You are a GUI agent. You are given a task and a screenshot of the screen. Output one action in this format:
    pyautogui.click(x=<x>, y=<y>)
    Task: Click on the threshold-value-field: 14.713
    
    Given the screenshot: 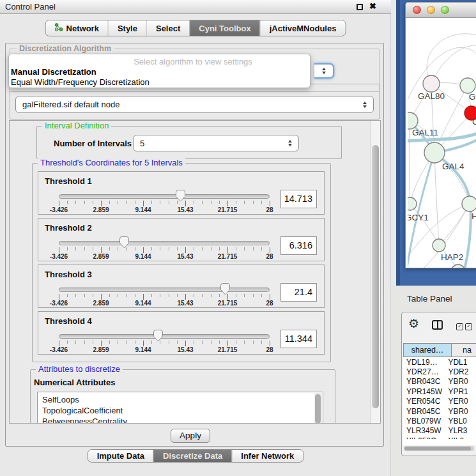 What is the action you would take?
    pyautogui.click(x=299, y=199)
    